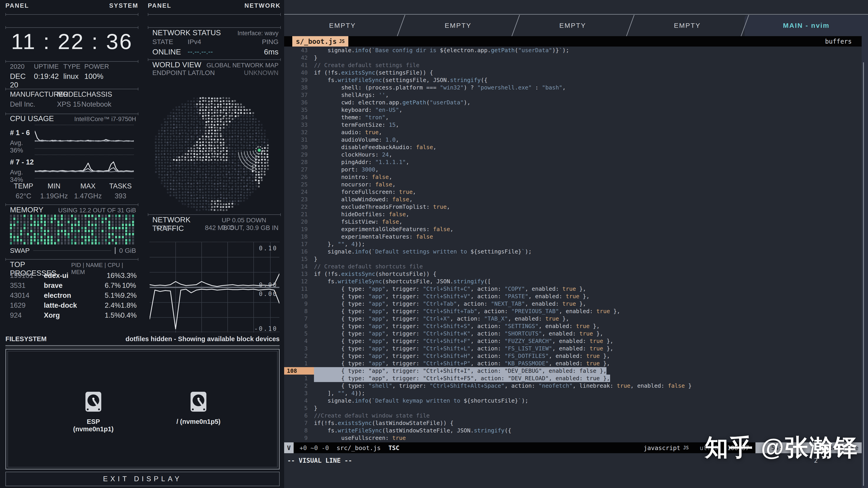 The image size is (868, 488). What do you see at coordinates (299, 192) in the screenshot?
I see `line-number: 24` at bounding box center [299, 192].